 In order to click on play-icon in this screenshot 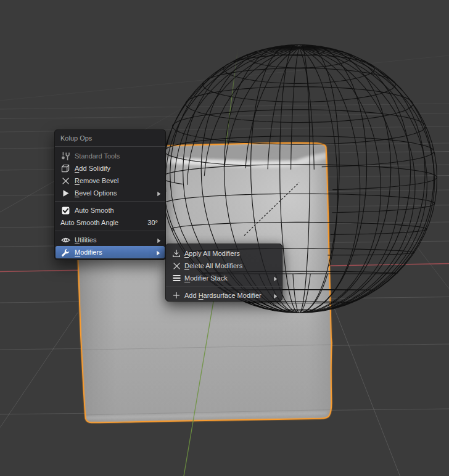, I will do `click(65, 193)`.